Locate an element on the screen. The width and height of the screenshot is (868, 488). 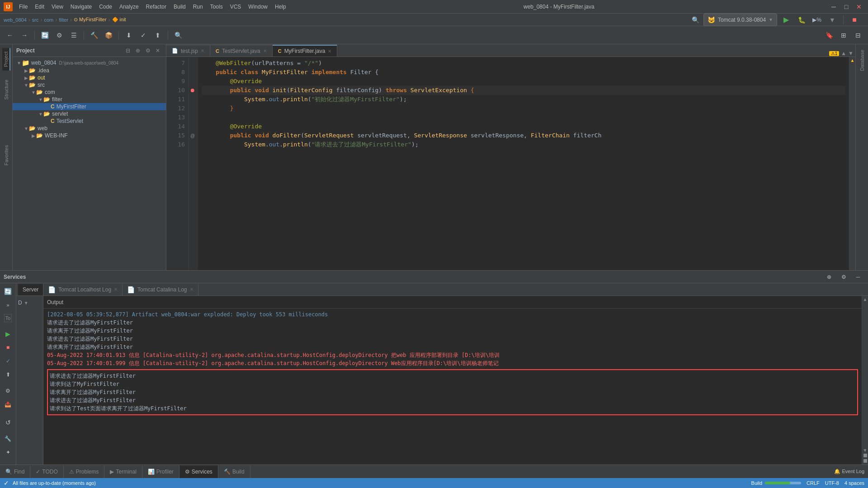
redeploy-btn: ✓ is located at coordinates (8, 361).